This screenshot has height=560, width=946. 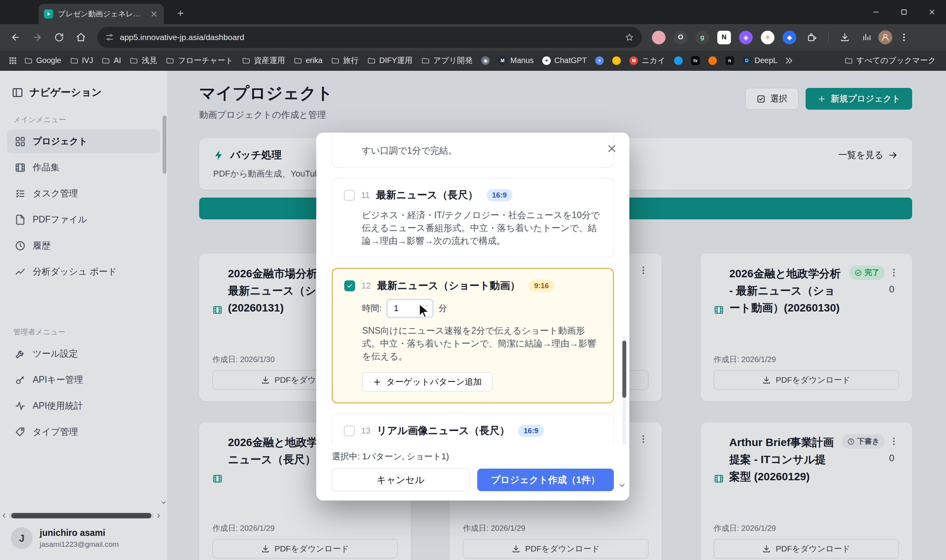 What do you see at coordinates (59, 37) in the screenshot?
I see `reload-button` at bounding box center [59, 37].